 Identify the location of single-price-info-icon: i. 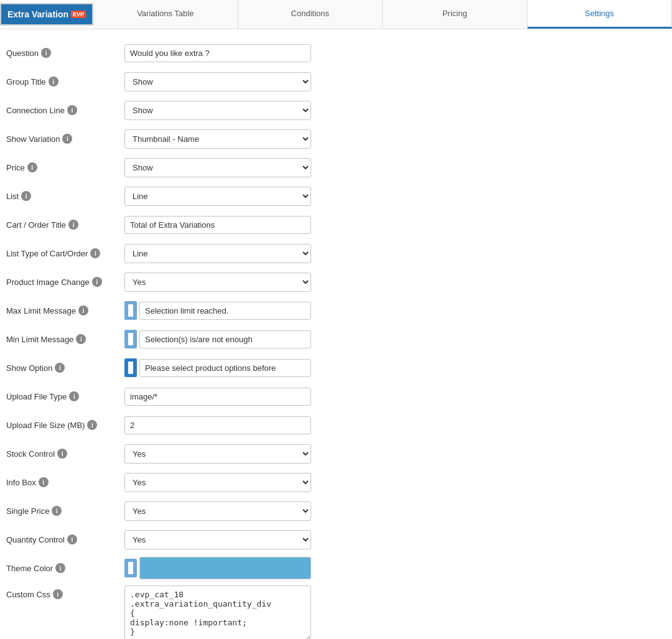
(57, 511).